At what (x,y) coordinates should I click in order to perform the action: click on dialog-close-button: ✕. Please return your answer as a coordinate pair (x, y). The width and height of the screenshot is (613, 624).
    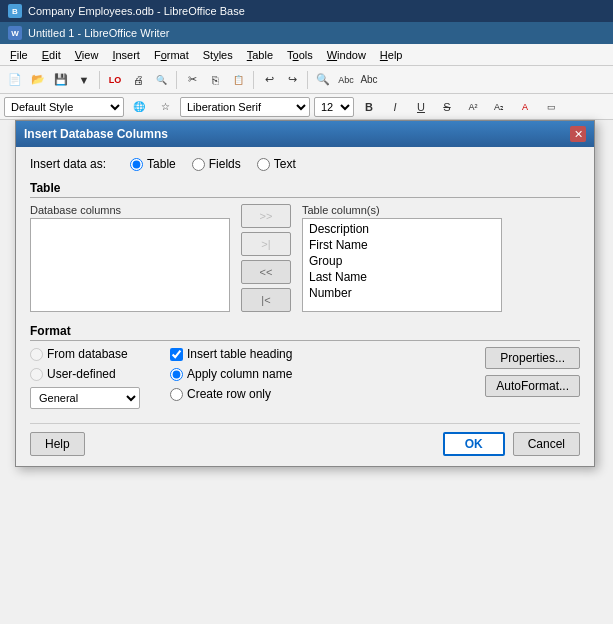
    Looking at the image, I should click on (578, 134).